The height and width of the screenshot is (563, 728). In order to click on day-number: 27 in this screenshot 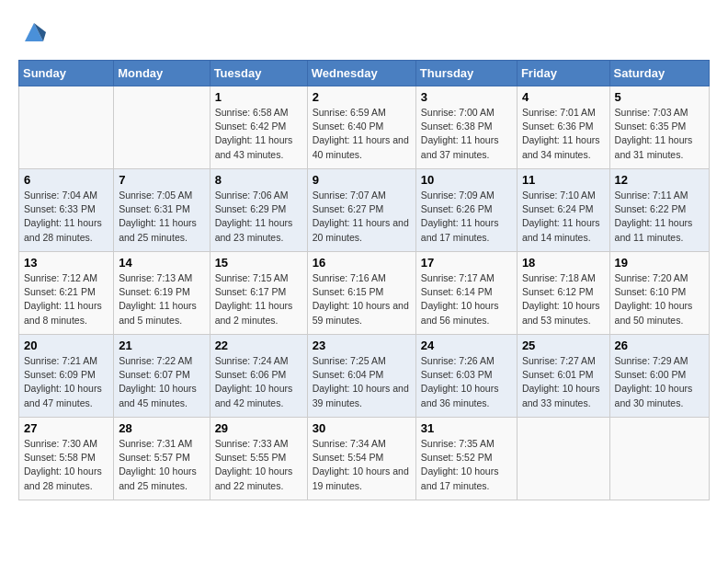, I will do `click(66, 429)`.